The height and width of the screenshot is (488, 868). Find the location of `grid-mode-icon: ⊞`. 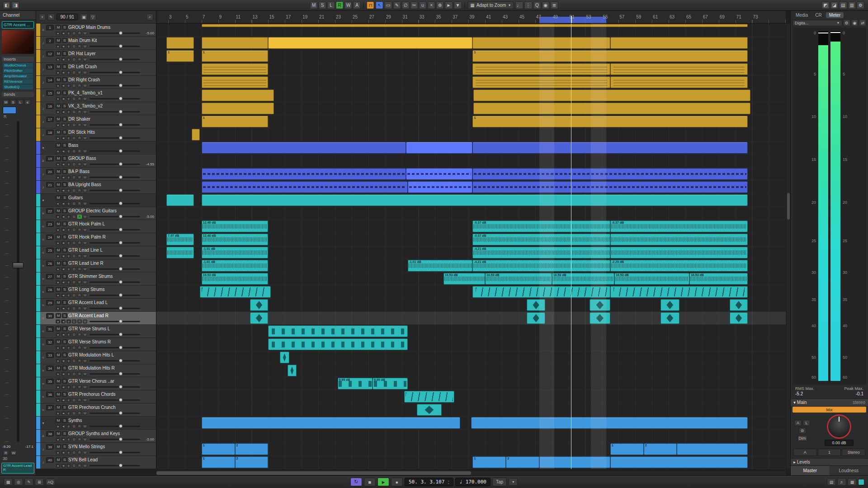

grid-mode-icon: ⊞ is located at coordinates (39, 482).